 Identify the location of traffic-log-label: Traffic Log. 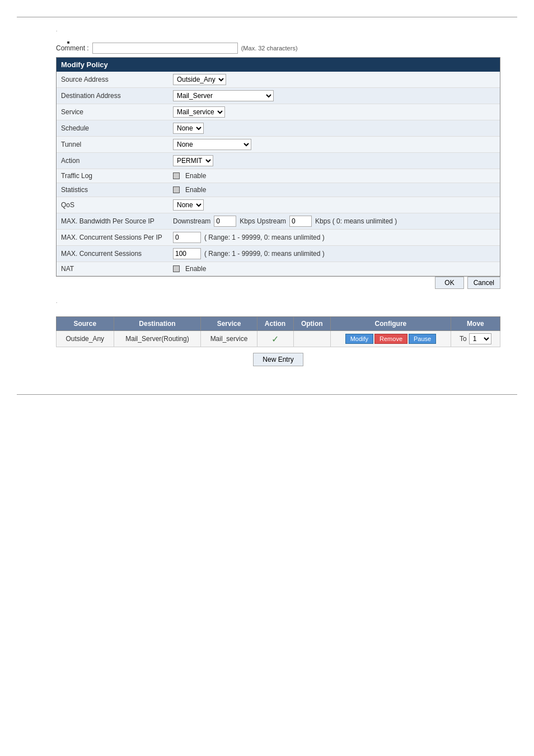
(113, 176).